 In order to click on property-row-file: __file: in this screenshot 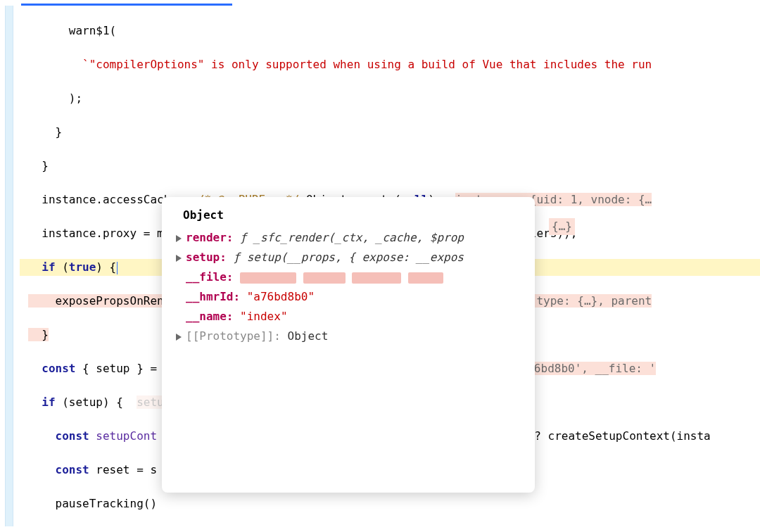, I will do `click(348, 277)`.